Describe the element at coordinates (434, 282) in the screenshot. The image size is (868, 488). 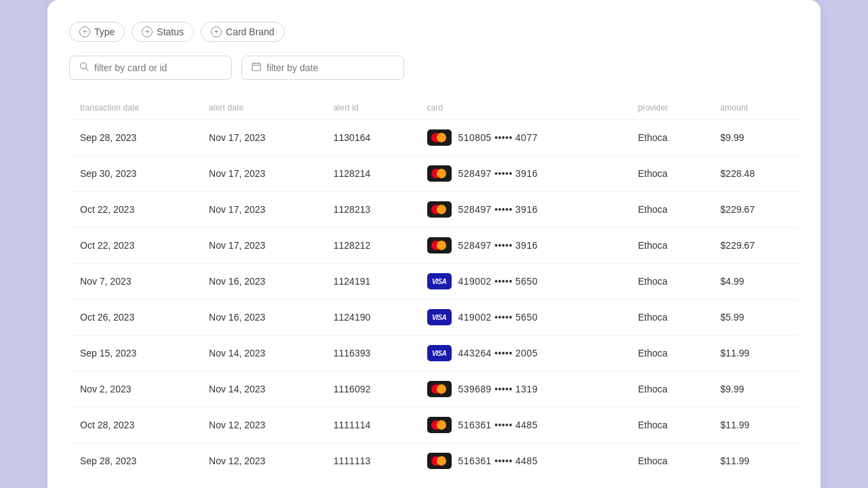
I see `table-row: Nov 7, 2023Nov 16, 20231124191VISA419002…` at that location.